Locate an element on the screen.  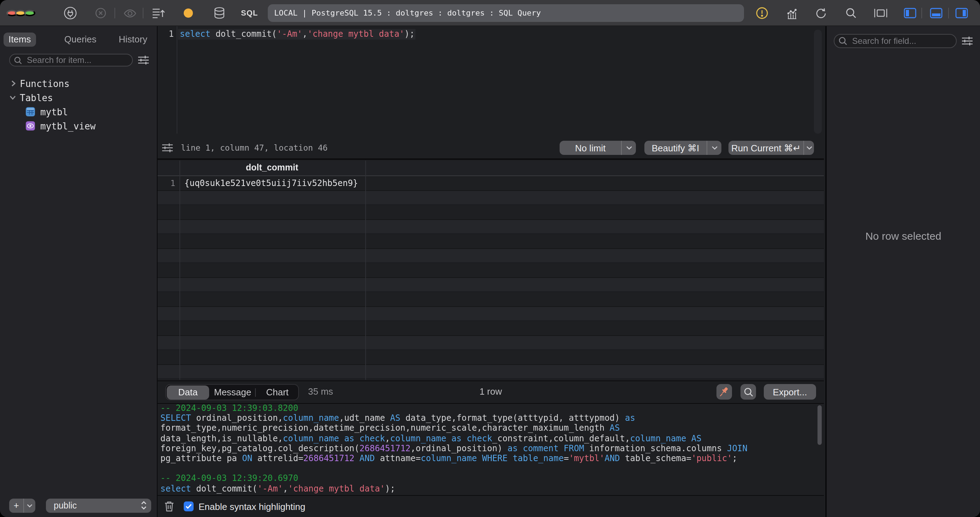
toggle-right-panel-icon is located at coordinates (962, 13).